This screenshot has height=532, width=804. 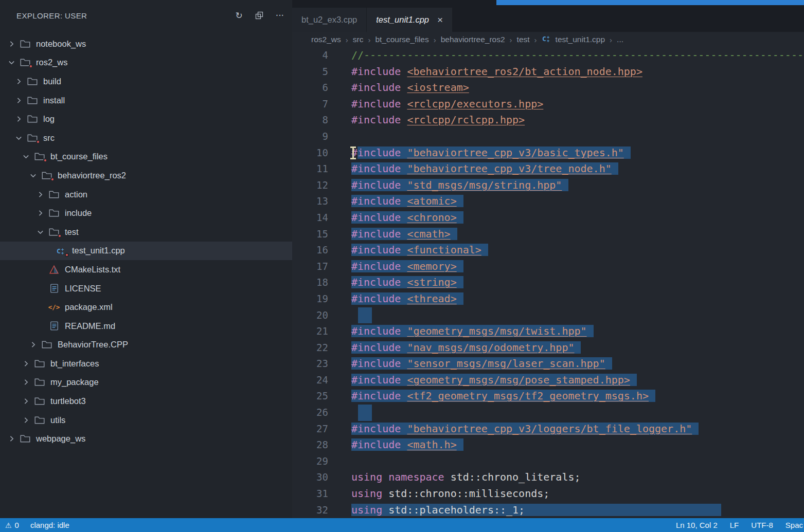 I want to click on tab-test-unit1-cpp: test_unit1.cpp×, so click(x=409, y=20).